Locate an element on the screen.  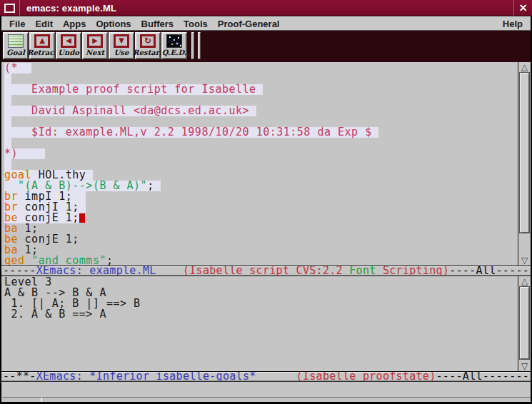
undo-label: Undo is located at coordinates (69, 53).